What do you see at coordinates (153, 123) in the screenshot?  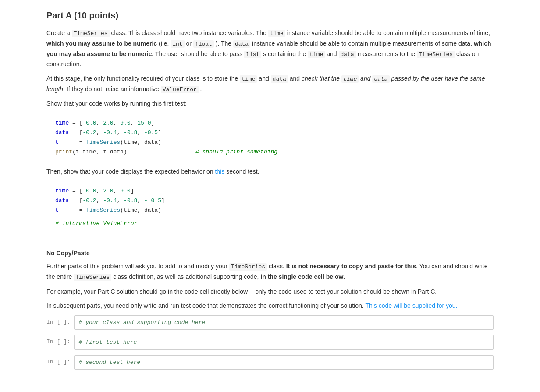 I see `bracket-close-1: ]` at bounding box center [153, 123].